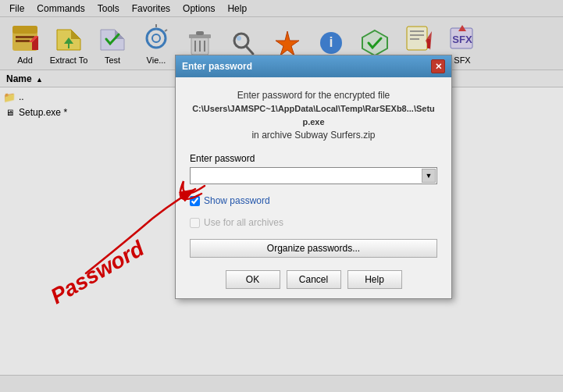  Describe the element at coordinates (314, 279) in the screenshot. I see `dialog-buttons: OK Cancel Help` at that location.